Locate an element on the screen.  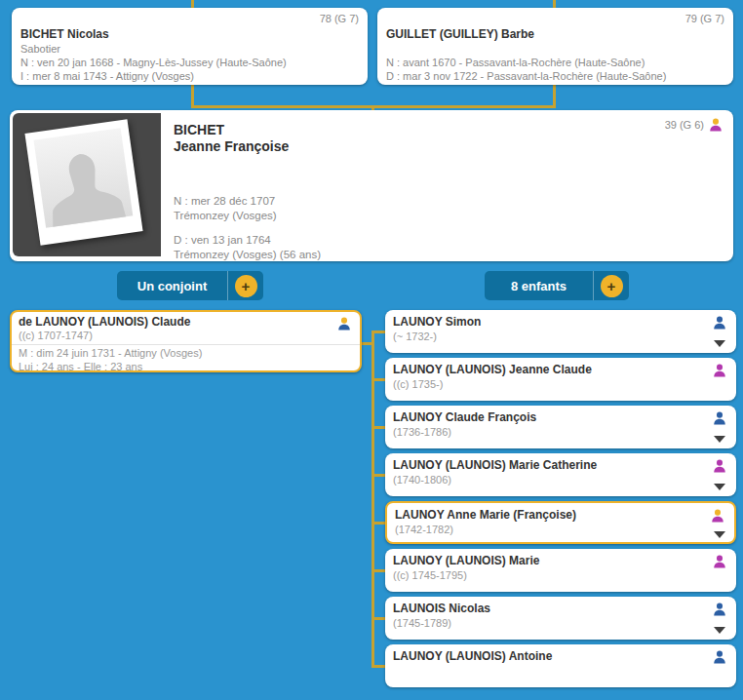
add-child-segment: + is located at coordinates (610, 286).